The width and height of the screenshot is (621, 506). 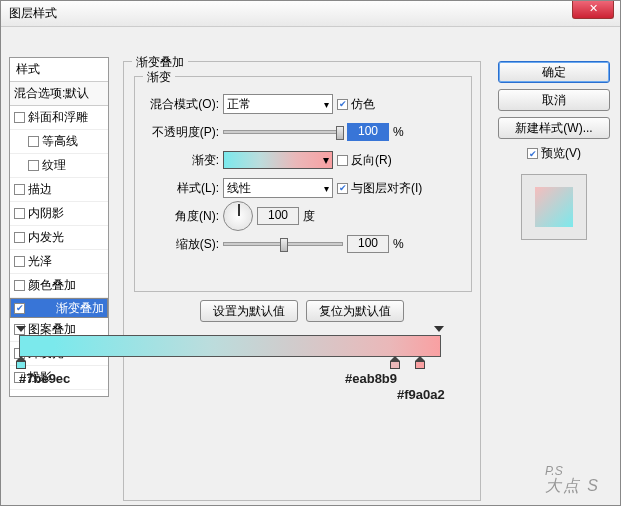 What do you see at coordinates (59, 70) in the screenshot?
I see `sidebar-header: 样式` at bounding box center [59, 70].